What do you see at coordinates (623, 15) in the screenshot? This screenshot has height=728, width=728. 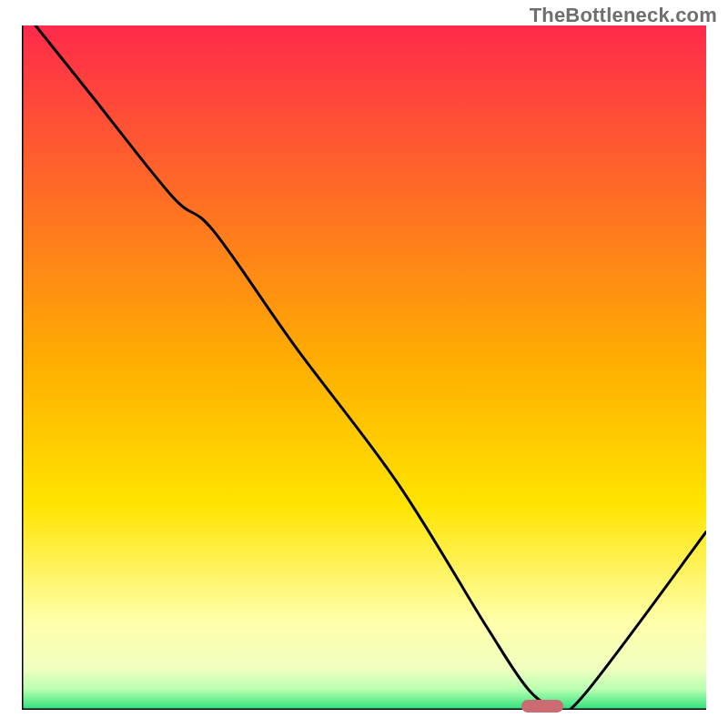 I see `watermark-text: TheBottleneck.com` at bounding box center [623, 15].